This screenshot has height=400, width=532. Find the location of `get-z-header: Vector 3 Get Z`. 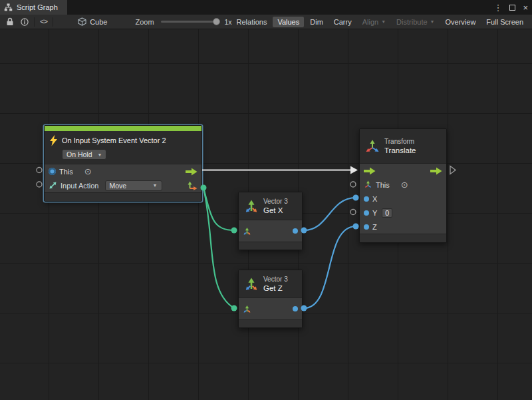

get-z-header: Vector 3 Get Z is located at coordinates (270, 284).